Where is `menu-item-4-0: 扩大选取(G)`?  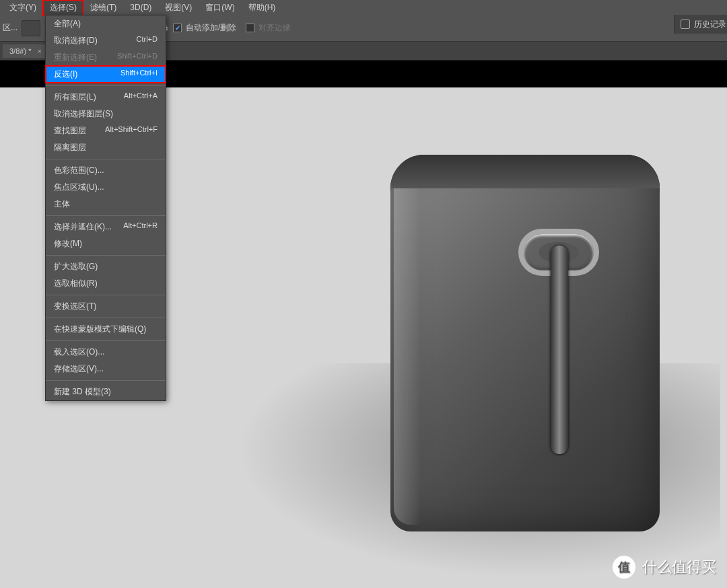
menu-item-4-0: 扩大选取(G) is located at coordinates (106, 266).